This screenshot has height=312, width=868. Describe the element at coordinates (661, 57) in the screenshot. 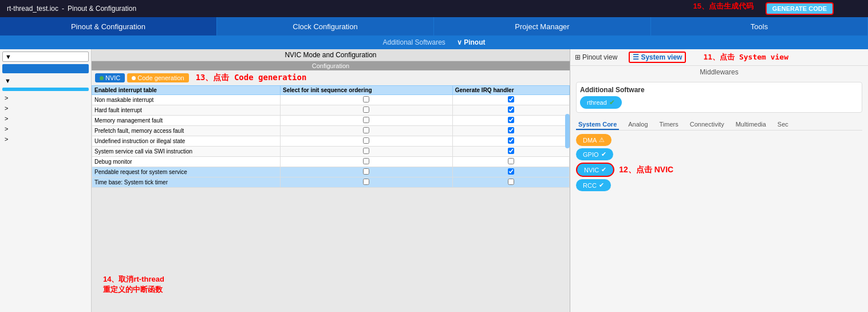

I see `system-view-label: System view` at that location.